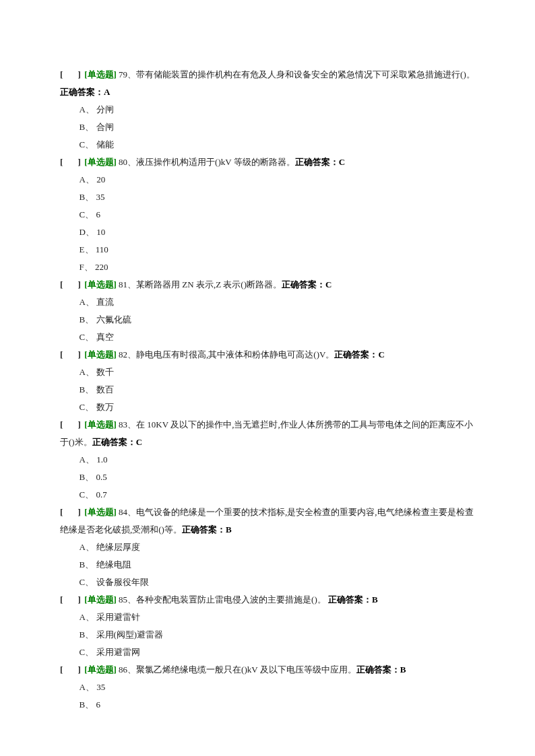 This screenshot has width=535, height=756. I want to click on option-text: 绝缘电阻, so click(114, 564).